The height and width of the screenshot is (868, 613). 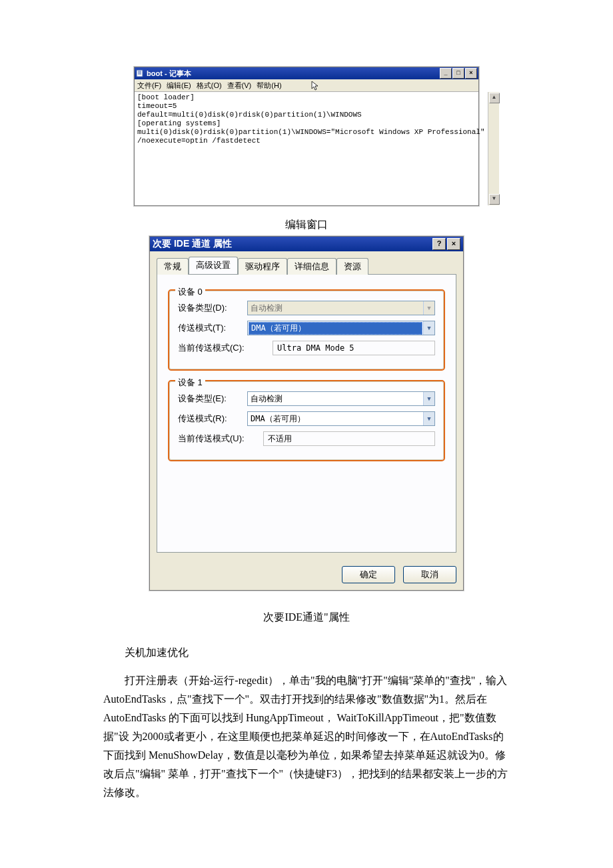 I want to click on tab-general: 常规, so click(x=173, y=267).